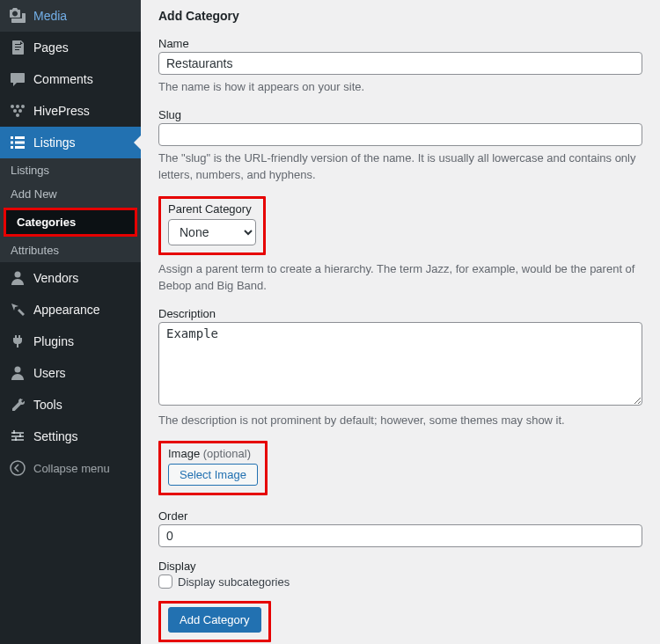  What do you see at coordinates (54, 341) in the screenshot?
I see `sidebar-item-label: Plugins` at bounding box center [54, 341].